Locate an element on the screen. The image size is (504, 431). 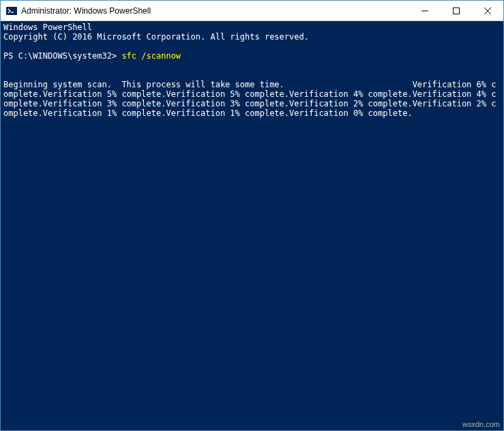
ps-command: sfc /scannow is located at coordinates (151, 56).